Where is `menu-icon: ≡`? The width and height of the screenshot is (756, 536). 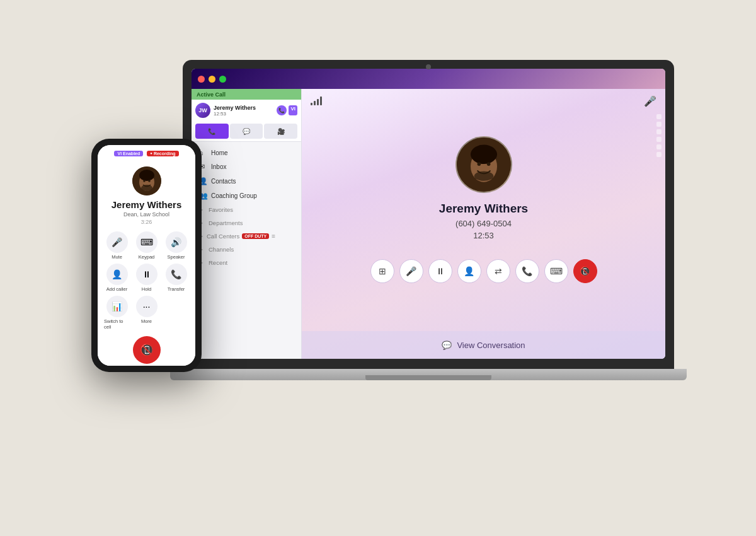
menu-icon: ≡ is located at coordinates (273, 236).